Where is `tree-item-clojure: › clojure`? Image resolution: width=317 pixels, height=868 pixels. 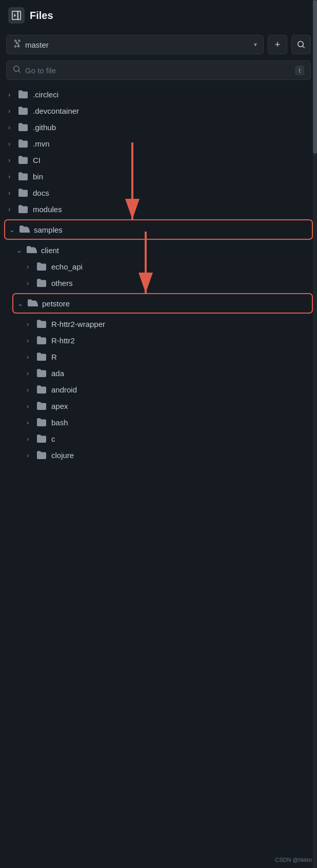 tree-item-clojure: › clojure is located at coordinates (158, 455).